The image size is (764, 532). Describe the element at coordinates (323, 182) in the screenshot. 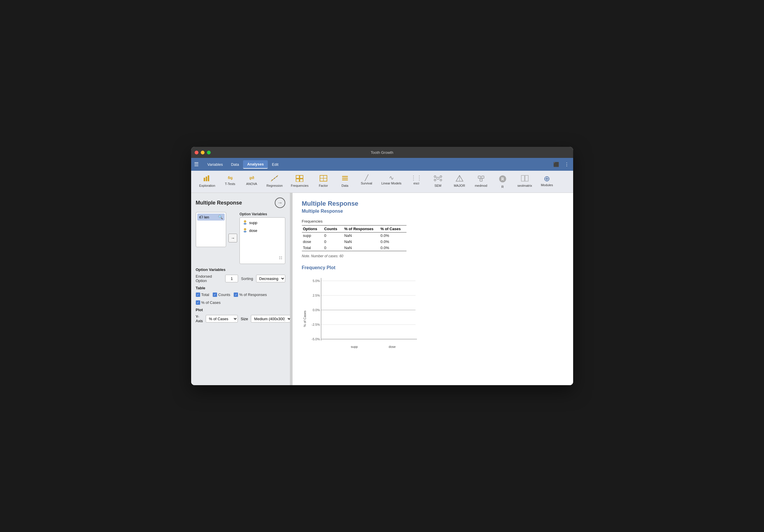

I see `toolbar-factor: Factor` at that location.